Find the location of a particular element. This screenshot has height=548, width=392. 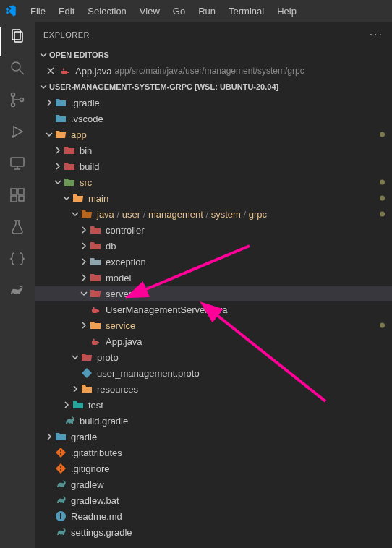

menu-help: Help is located at coordinates (286, 12).